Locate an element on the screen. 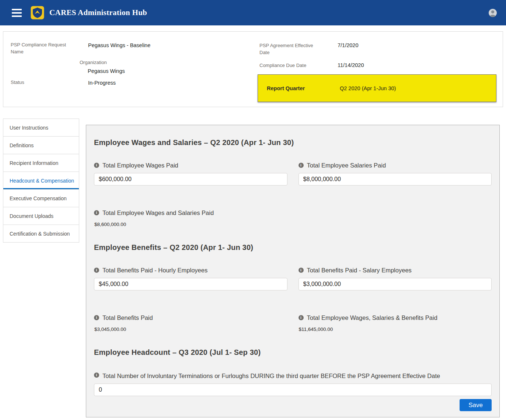 This screenshot has height=420, width=506. organization-label: Organization is located at coordinates (111, 63).